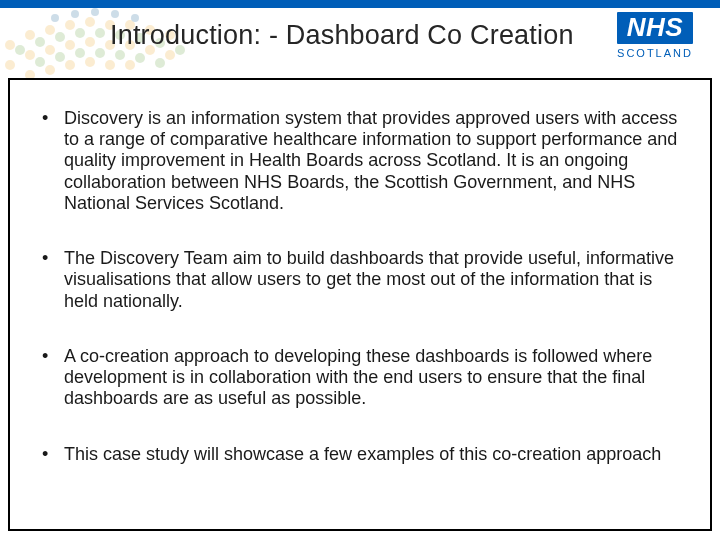  What do you see at coordinates (655, 53) in the screenshot?
I see `nhs-logo-subtext: SCOTLAND` at bounding box center [655, 53].